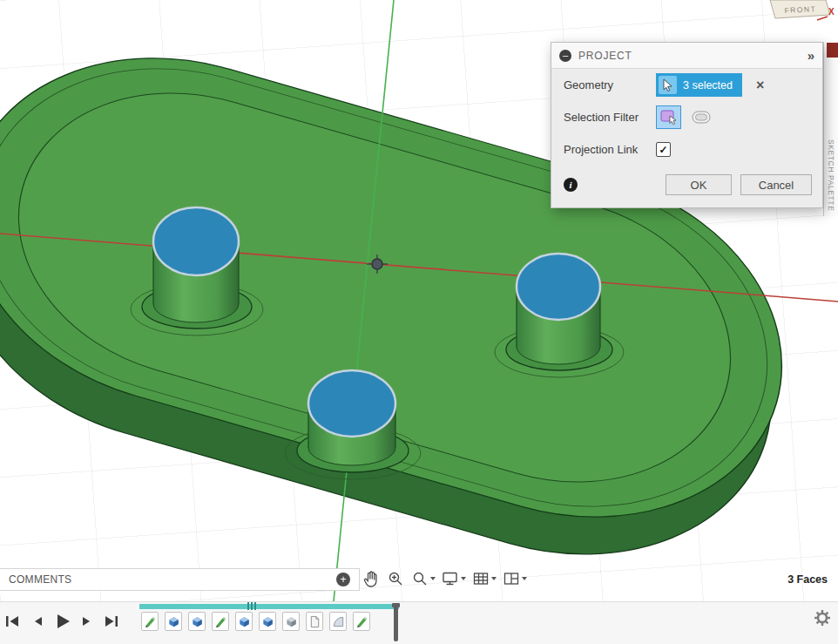 Image resolution: width=838 pixels, height=644 pixels. What do you see at coordinates (664, 150) in the screenshot?
I see `projection-link-checkbox: ✓` at bounding box center [664, 150].